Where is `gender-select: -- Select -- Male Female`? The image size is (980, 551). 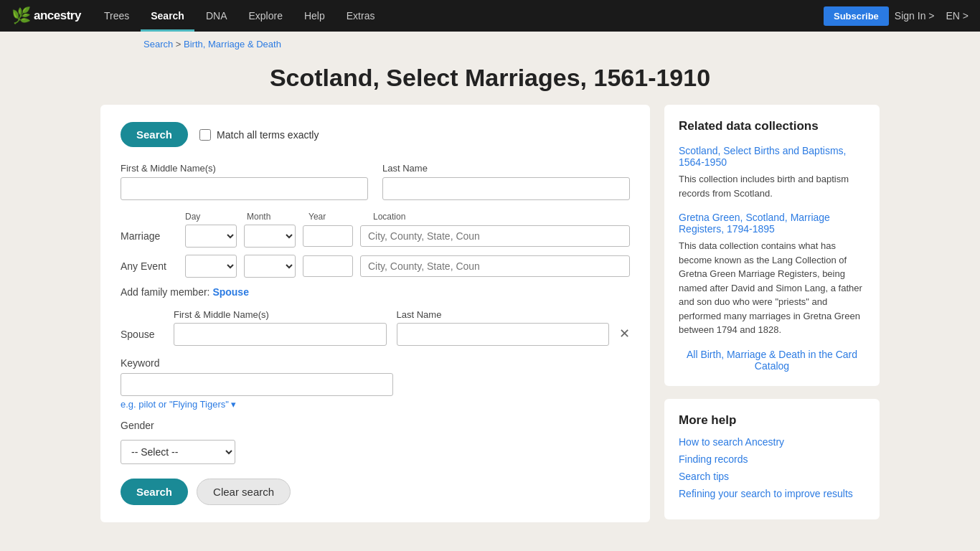 gender-select: -- Select -- Male Female is located at coordinates (178, 452).